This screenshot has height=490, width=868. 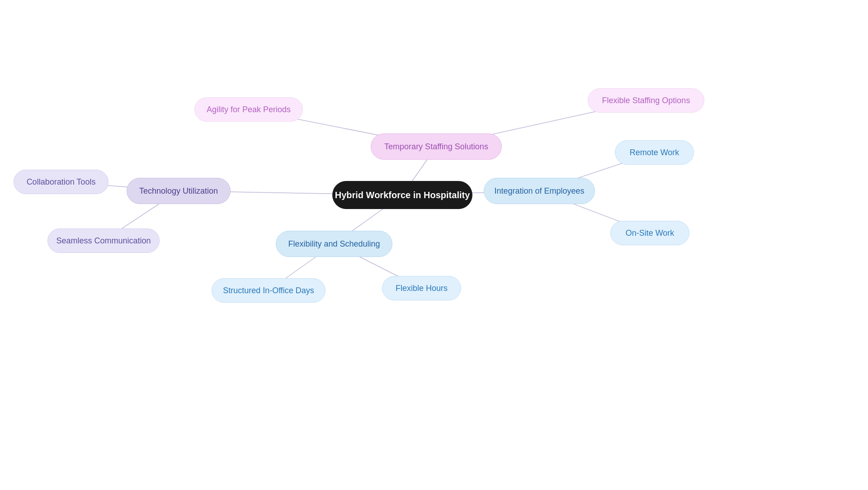 I want to click on flexibility-scheduling-node: Flexibility and Scheduling, so click(x=334, y=244).